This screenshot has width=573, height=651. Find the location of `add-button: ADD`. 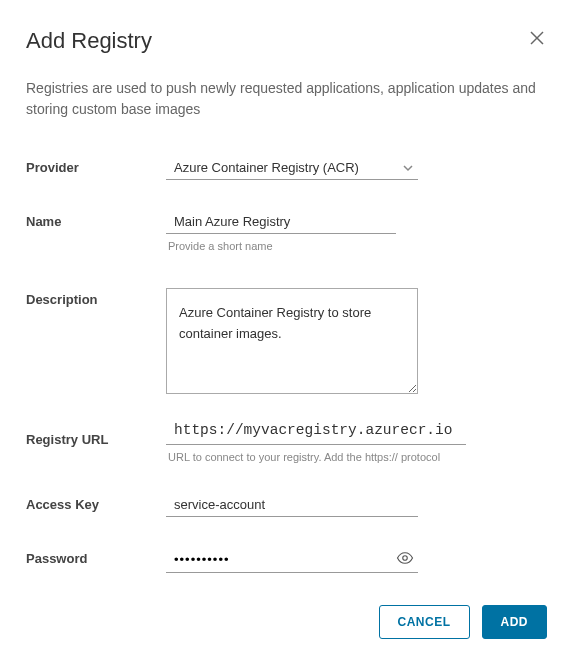

add-button: ADD is located at coordinates (515, 622).